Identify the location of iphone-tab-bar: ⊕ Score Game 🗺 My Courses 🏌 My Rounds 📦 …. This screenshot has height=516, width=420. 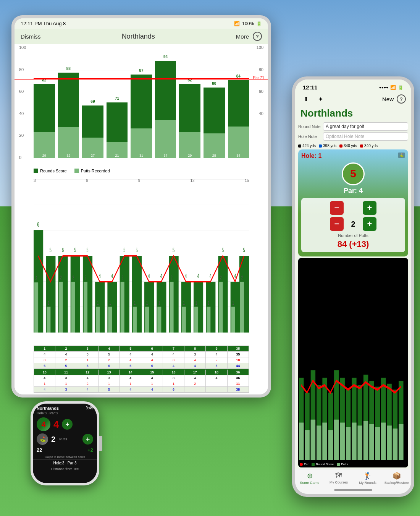
(353, 478).